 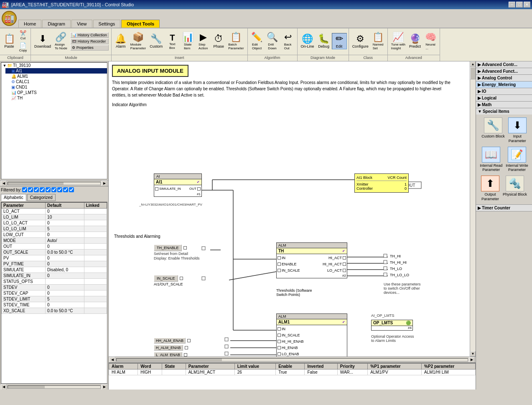 What do you see at coordinates (472, 360) in the screenshot?
I see `hscroll-right: ▶` at bounding box center [472, 360].